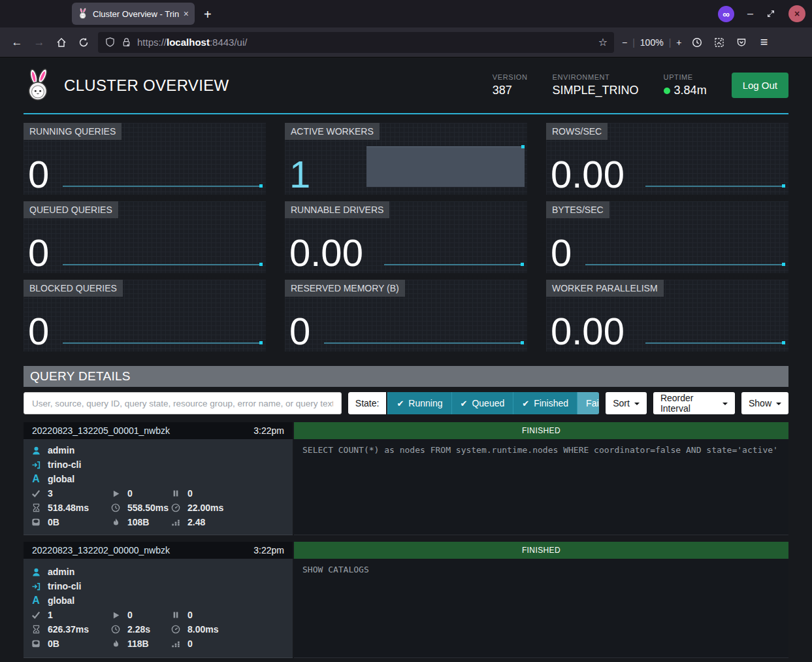 Image resolution: width=812 pixels, height=662 pixels. I want to click on screenshot-icon, so click(719, 42).